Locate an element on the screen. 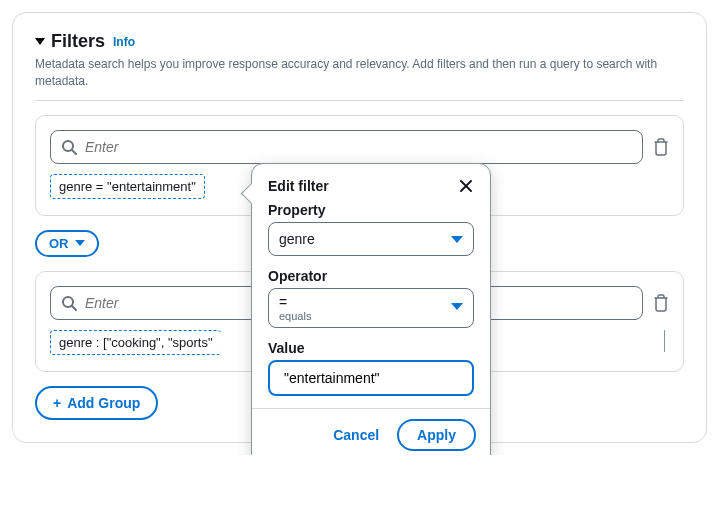 The width and height of the screenshot is (719, 512). add-group-button: + Add Group is located at coordinates (96, 403).